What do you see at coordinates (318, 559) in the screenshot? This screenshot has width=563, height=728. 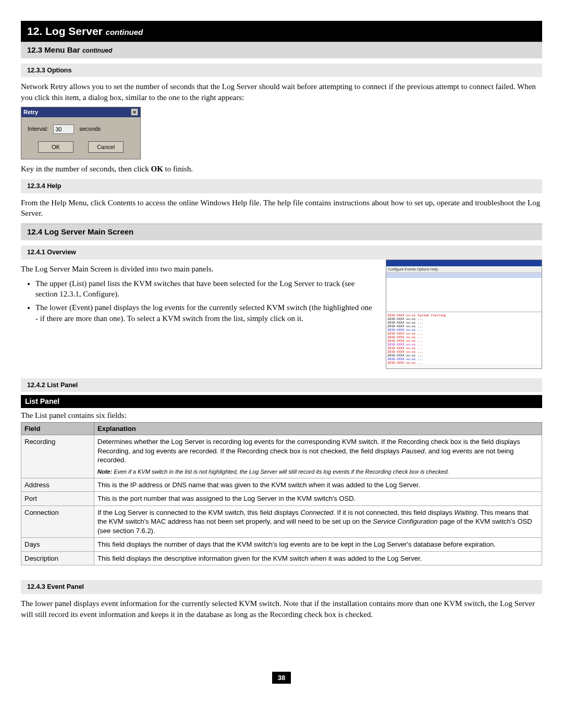 I see `td-explanation: This field displays the descriptive info…` at bounding box center [318, 559].